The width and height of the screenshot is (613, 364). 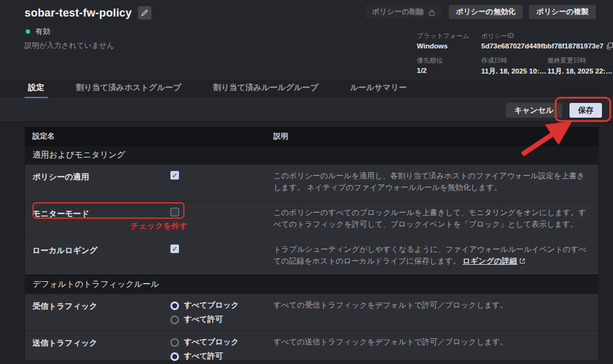 What do you see at coordinates (379, 88) in the screenshot?
I see `tab-rule-summary: ルールサマリー` at bounding box center [379, 88].